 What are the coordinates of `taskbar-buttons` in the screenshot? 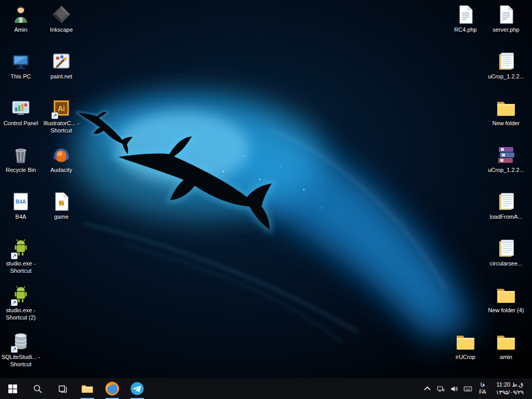 It's located at (75, 389).